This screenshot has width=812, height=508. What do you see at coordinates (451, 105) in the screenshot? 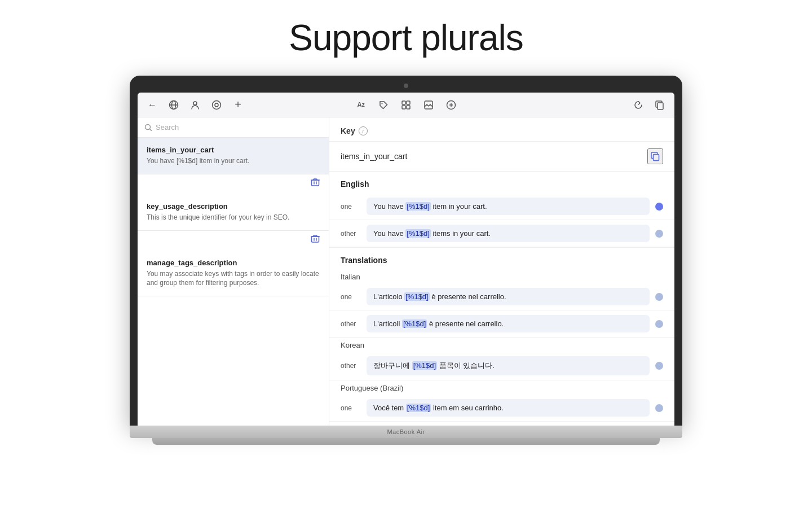
I see `link-icon` at bounding box center [451, 105].